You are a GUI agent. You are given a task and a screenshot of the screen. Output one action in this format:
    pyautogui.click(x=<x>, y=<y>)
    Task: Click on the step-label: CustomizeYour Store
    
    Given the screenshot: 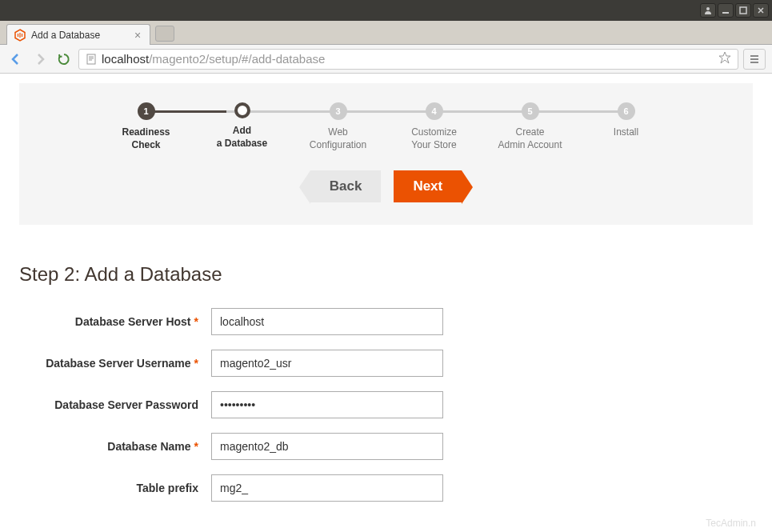 What is the action you would take?
    pyautogui.click(x=434, y=139)
    